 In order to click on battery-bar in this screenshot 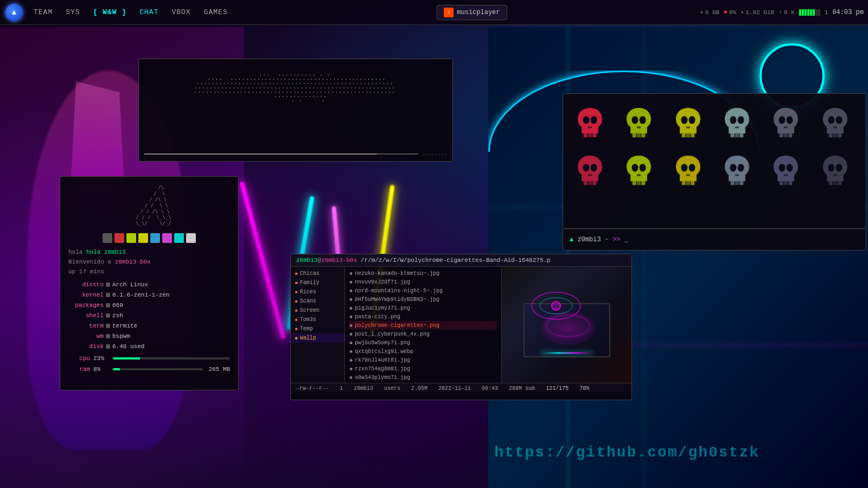, I will do `click(809, 12)`.